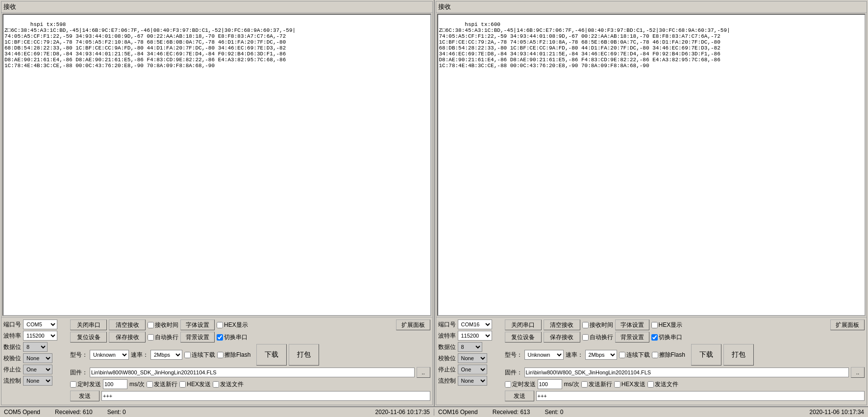 The image size is (868, 417). Describe the element at coordinates (217, 7) in the screenshot. I see `left-panel-title: 接收` at that location.